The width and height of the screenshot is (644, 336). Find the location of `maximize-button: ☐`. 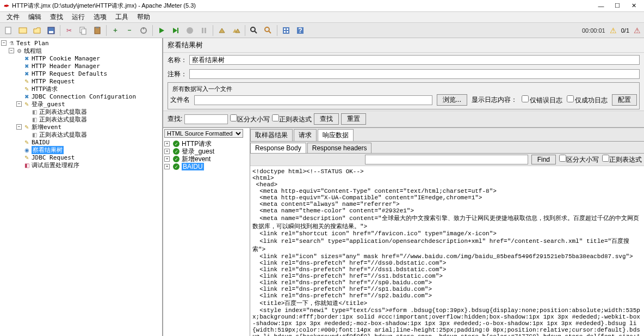

maximize-button: ☐ is located at coordinates (617, 6).